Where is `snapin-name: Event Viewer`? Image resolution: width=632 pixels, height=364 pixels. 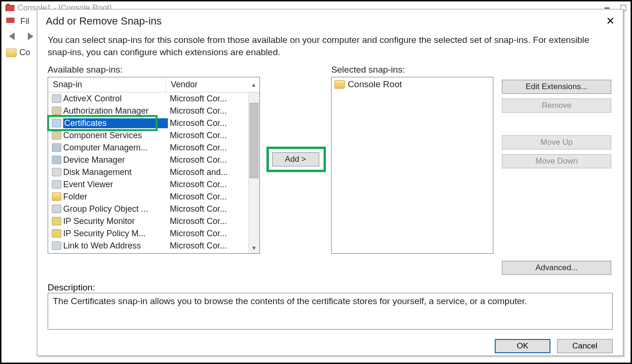 snapin-name: Event Viewer is located at coordinates (116, 185).